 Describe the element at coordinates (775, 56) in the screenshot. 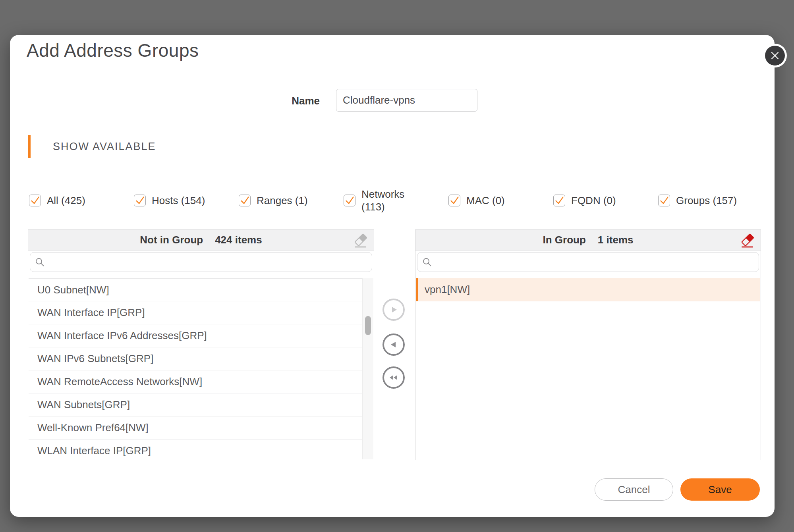

I see `close-button` at that location.